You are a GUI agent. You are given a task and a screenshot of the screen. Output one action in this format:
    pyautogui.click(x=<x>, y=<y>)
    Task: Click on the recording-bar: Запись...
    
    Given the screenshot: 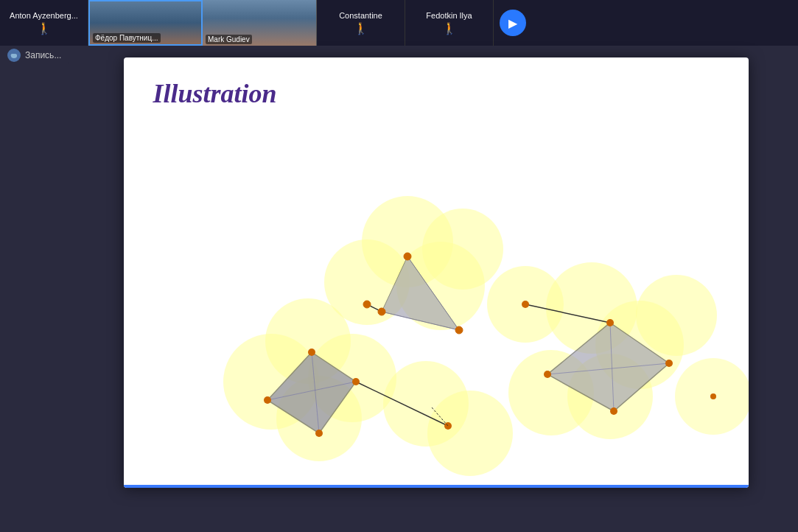 What is the action you would take?
    pyautogui.click(x=34, y=55)
    